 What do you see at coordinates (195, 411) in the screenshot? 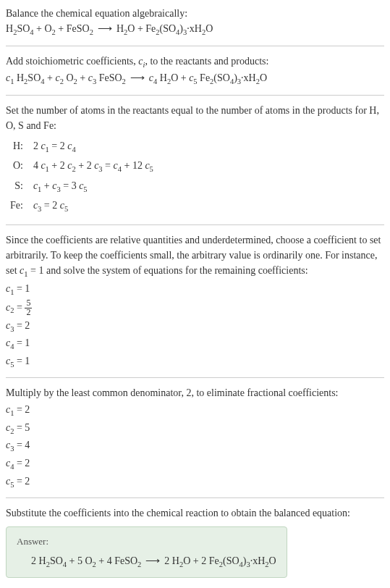
I see `c1-final: c1 = 2` at bounding box center [195, 411].